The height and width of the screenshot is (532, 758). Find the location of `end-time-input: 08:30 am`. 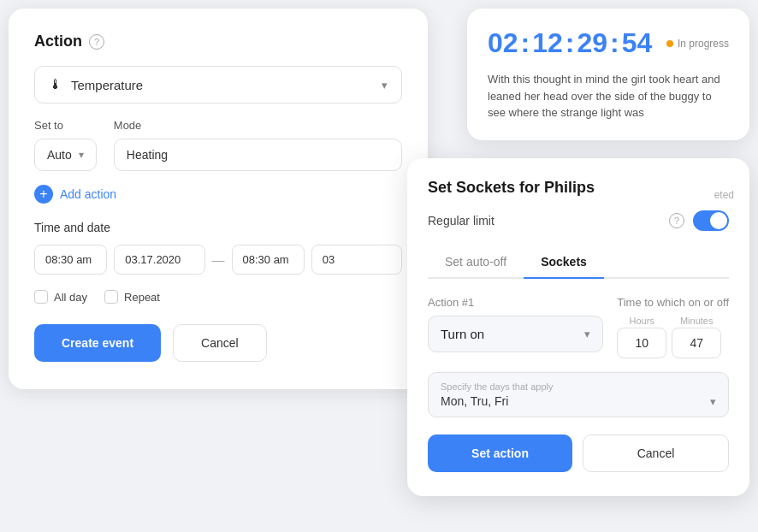

end-time-input: 08:30 am is located at coordinates (269, 260).